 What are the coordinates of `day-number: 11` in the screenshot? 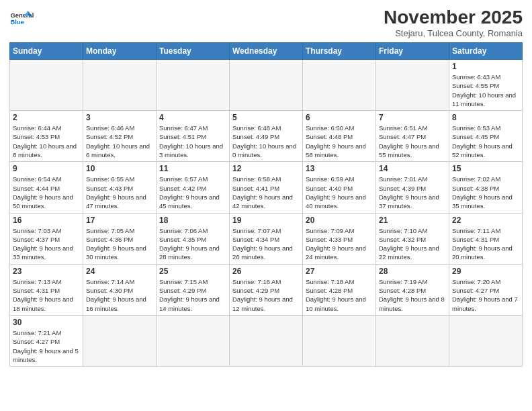 It's located at (193, 169).